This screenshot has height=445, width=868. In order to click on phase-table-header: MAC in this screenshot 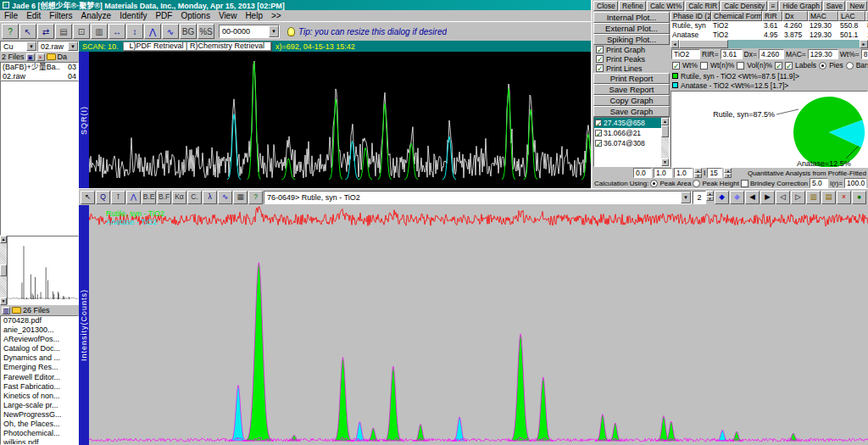, I will do `click(823, 16)`.